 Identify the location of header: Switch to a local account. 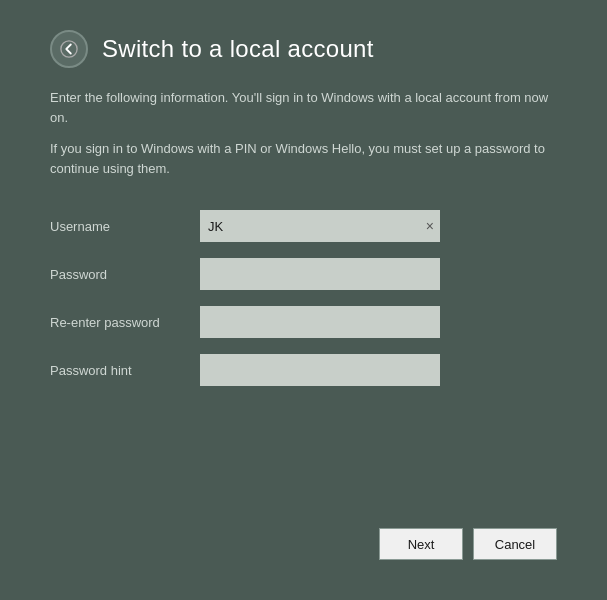
(304, 49).